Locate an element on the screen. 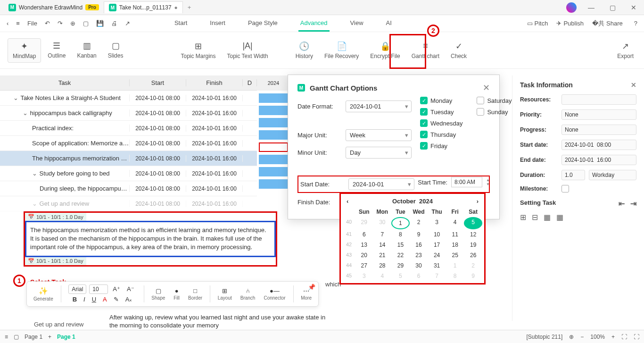 The image size is (644, 343). document-tab: M Take Not...p_011137 ● is located at coordinates (143, 8).